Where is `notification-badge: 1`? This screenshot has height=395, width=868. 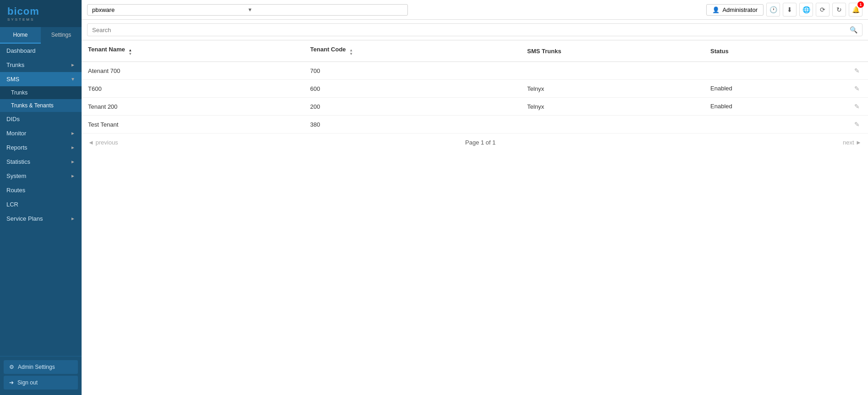 notification-badge: 1 is located at coordinates (861, 5).